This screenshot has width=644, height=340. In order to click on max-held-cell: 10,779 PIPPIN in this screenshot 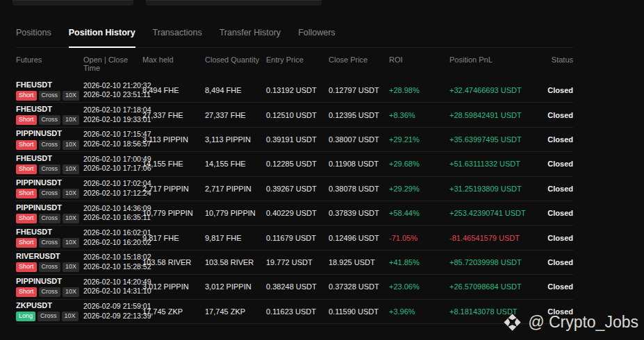, I will do `click(174, 213)`.